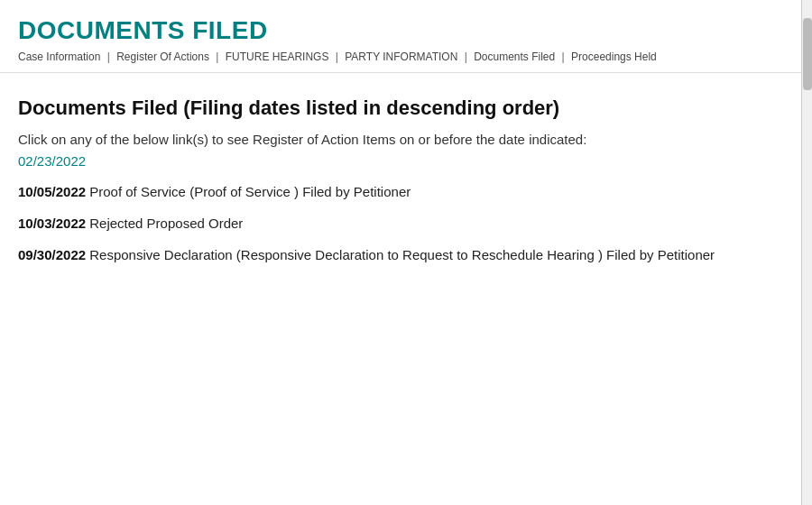 The width and height of the screenshot is (812, 505). What do you see at coordinates (52, 161) in the screenshot?
I see `register-date-link: 02/23/2022` at bounding box center [52, 161].